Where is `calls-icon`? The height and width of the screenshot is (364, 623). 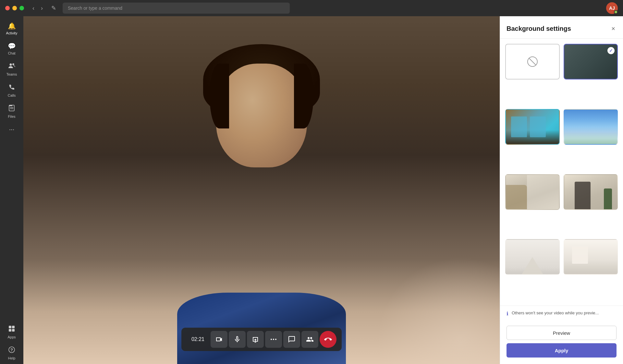 calls-icon is located at coordinates (12, 88).